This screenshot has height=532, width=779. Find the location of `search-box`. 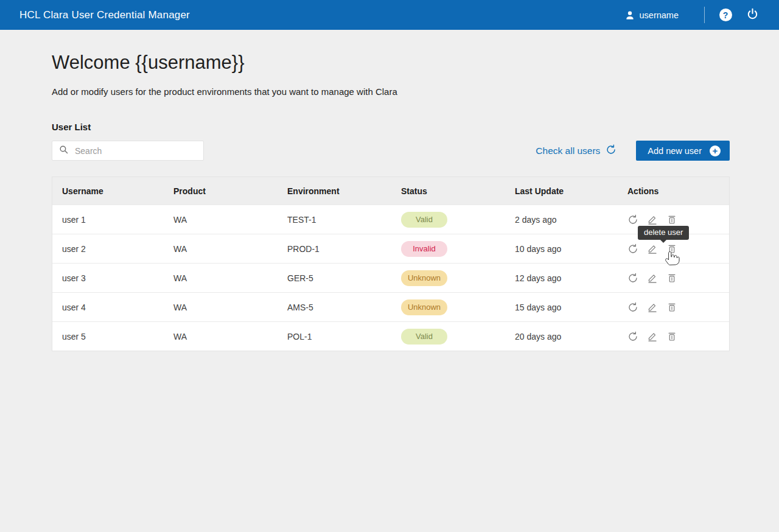

search-box is located at coordinates (128, 151).